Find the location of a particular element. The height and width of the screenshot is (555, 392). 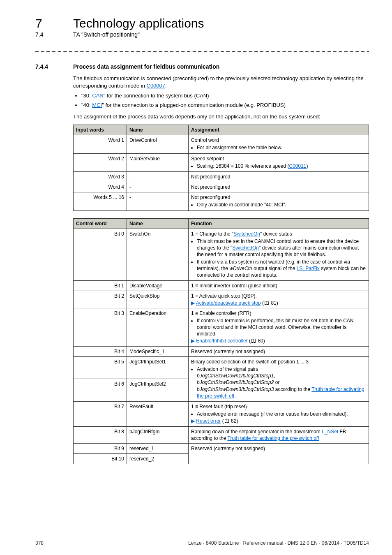

link-mci: MCI is located at coordinates (97, 105).